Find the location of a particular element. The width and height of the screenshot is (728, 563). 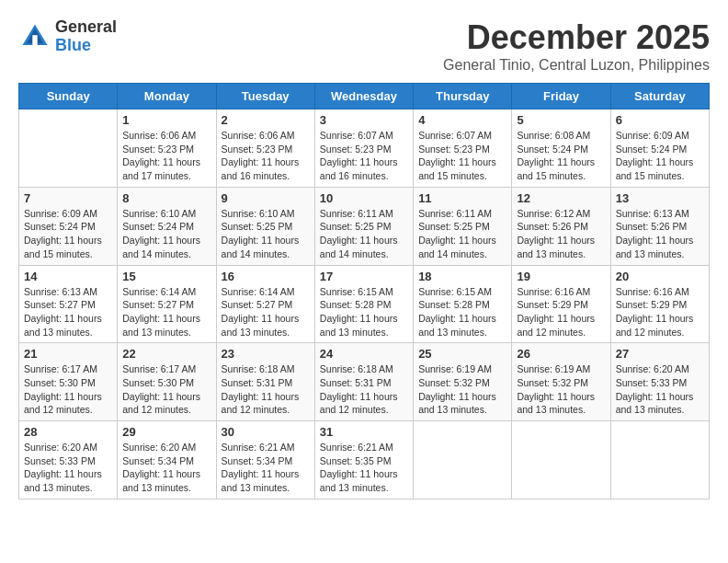

day-number: 22 is located at coordinates (166, 353).